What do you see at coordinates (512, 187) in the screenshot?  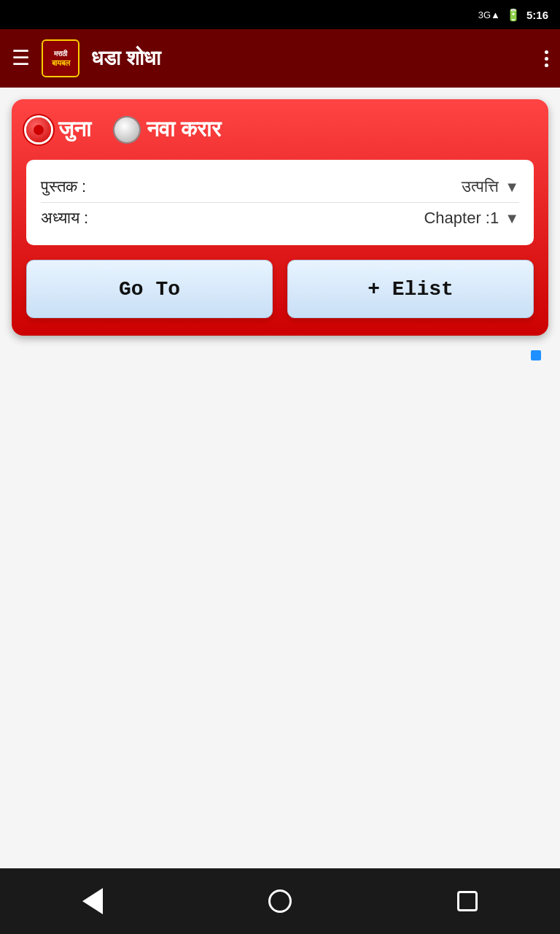 I see `book-dropdown-arrow: ▼` at bounding box center [512, 187].